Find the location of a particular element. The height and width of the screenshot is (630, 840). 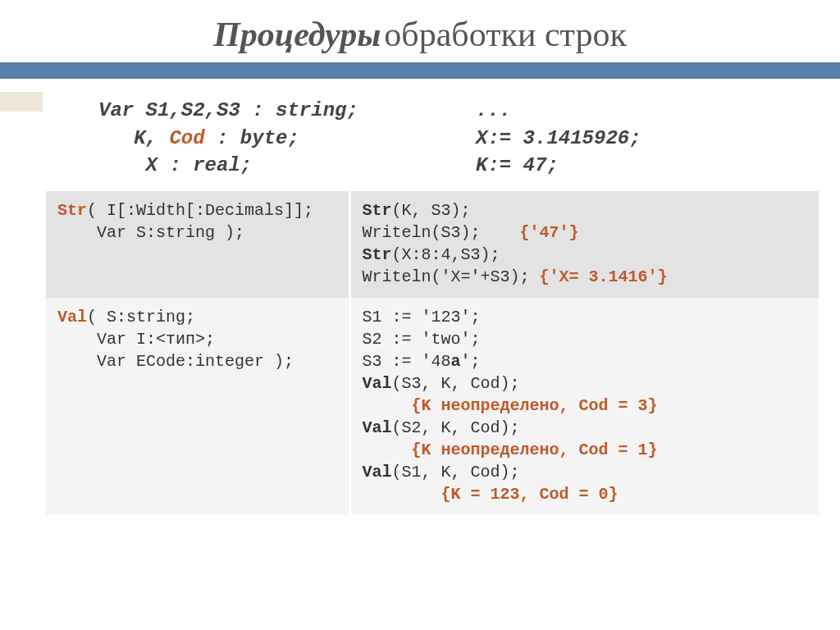

title-rest: обработки строк is located at coordinates (505, 34).